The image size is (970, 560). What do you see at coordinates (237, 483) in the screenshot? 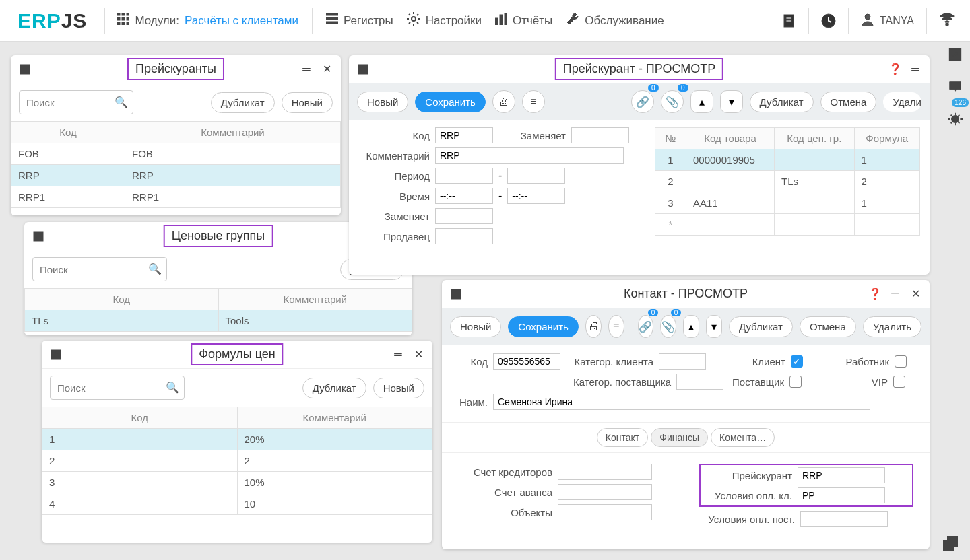
I see `table-row: 310%` at bounding box center [237, 483].